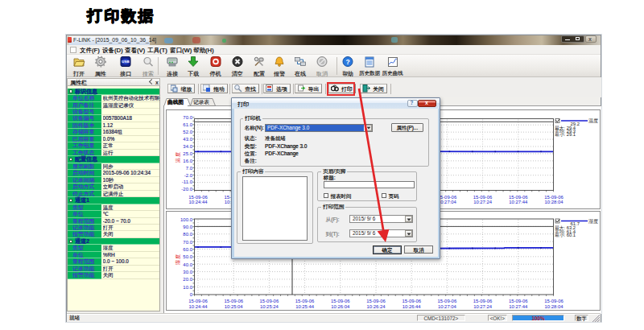 This screenshot has height=330, width=644. I want to click on svg-text: -11.0, so click(188, 182).